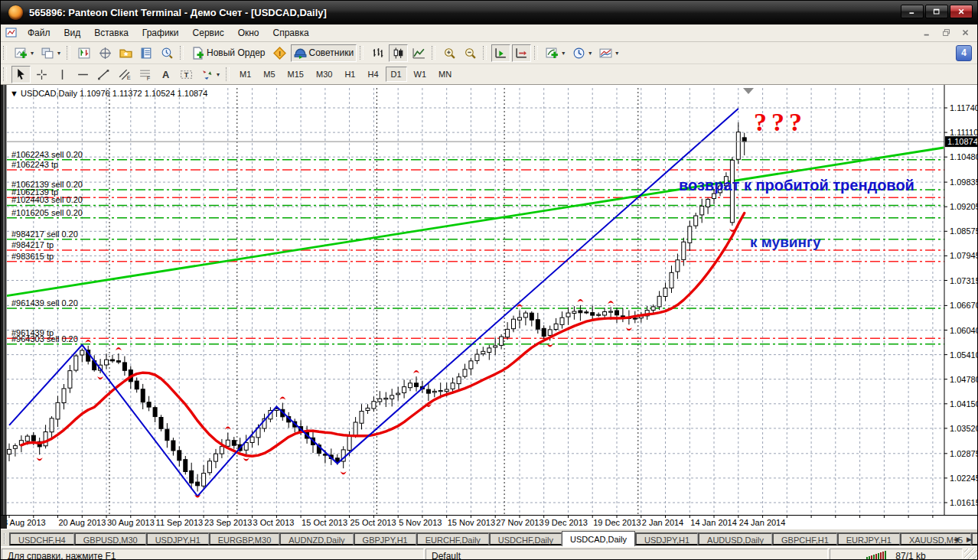 This screenshot has width=978, height=560. Describe the element at coordinates (63, 75) in the screenshot. I see `vertical-line-tool-button` at that location.